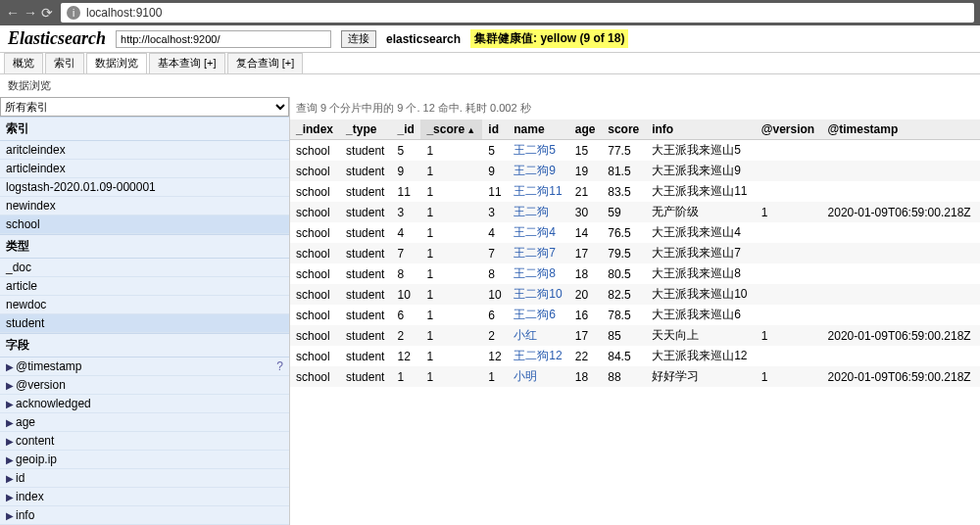 This screenshot has width=980, height=525. I want to click on sidebar-item: article, so click(145, 286).